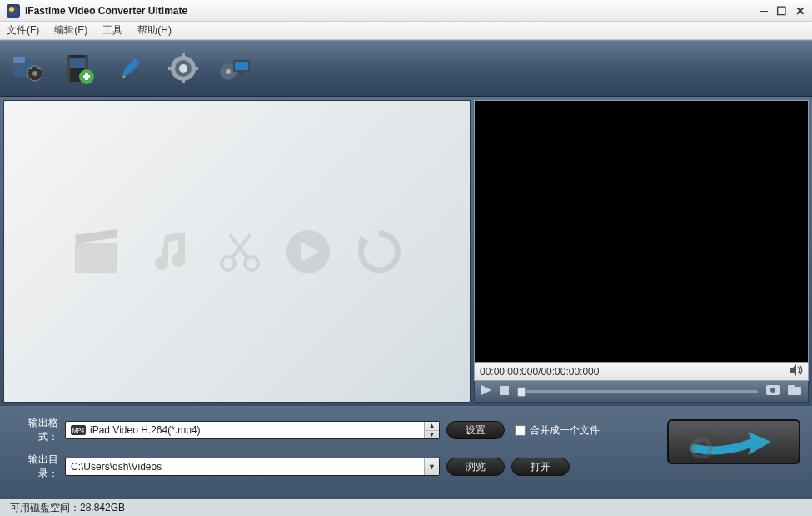 Image resolution: width=812 pixels, height=516 pixels. I want to click on disc-button, so click(235, 68).